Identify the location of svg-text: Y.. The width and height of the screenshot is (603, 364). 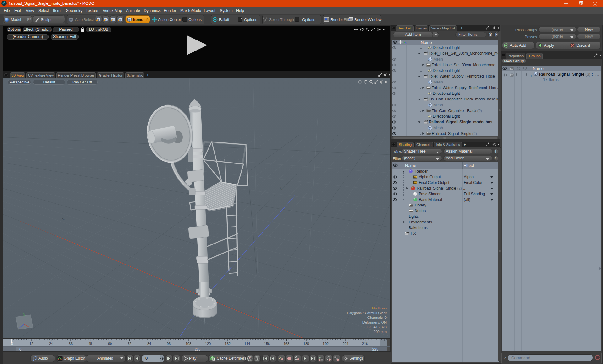
(24, 313).